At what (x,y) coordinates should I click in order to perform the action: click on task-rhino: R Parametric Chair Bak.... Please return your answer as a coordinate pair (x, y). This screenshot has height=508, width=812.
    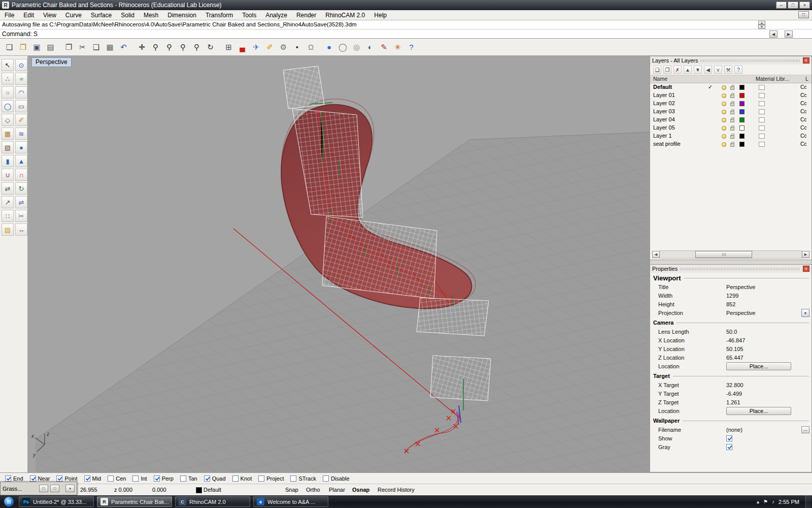
    Looking at the image, I should click on (134, 502).